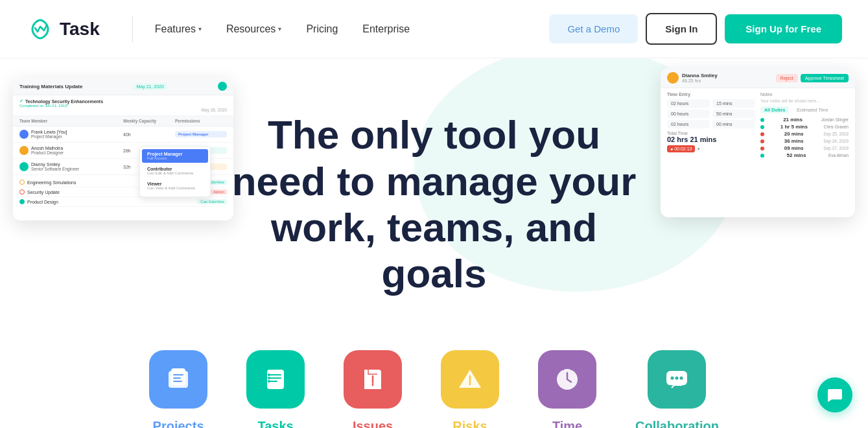 Image resolution: width=868 pixels, height=428 pixels. I want to click on user-name: Dianna Smiley, so click(700, 75).